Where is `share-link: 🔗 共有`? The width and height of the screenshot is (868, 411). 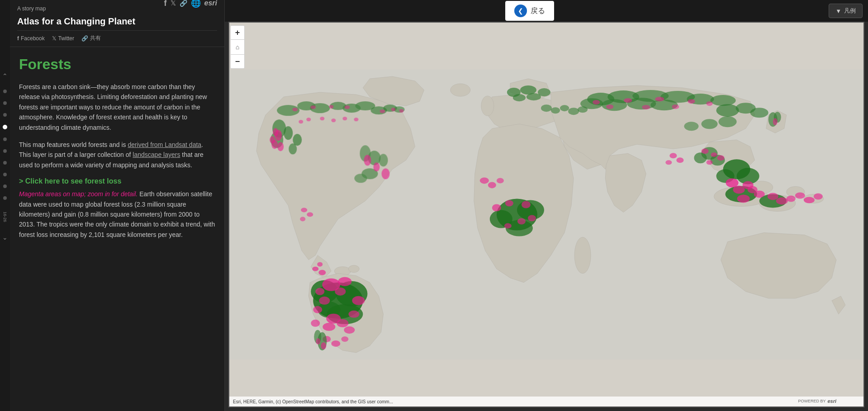 share-link: 🔗 共有 is located at coordinates (91, 38).